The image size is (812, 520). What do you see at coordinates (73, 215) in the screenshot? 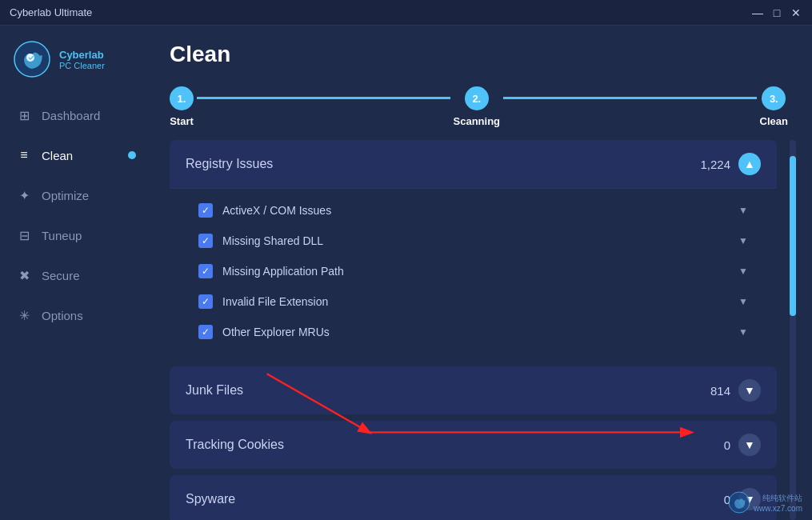
I see `sidebar-nav: ⊞ Dashboard ≡ Clean ✦ Optimize ⊟ Tuneup …` at bounding box center [73, 215].